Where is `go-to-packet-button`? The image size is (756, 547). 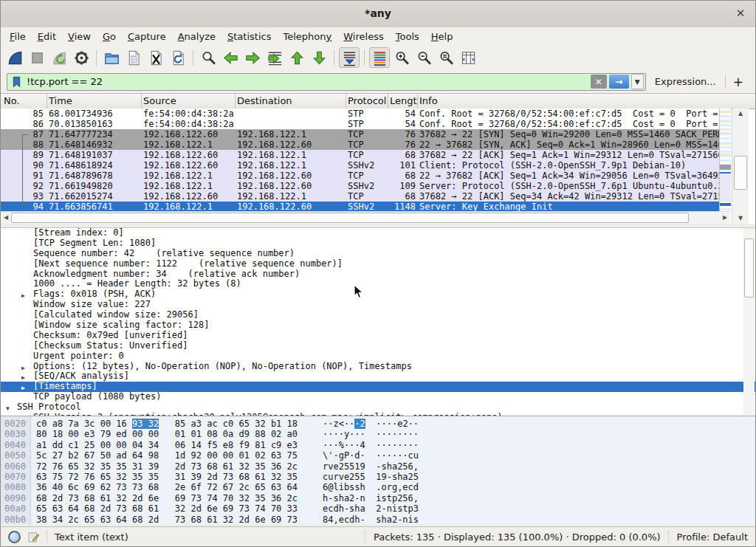 go-to-packet-button is located at coordinates (275, 58).